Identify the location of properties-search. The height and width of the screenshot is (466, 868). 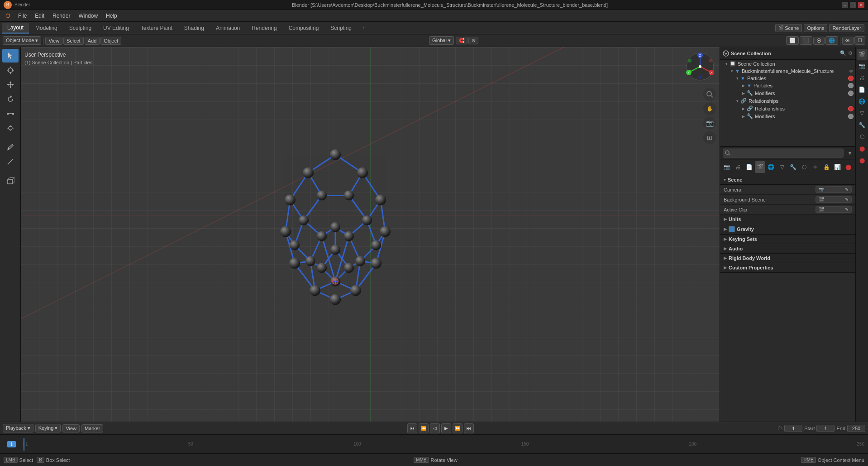
(783, 153).